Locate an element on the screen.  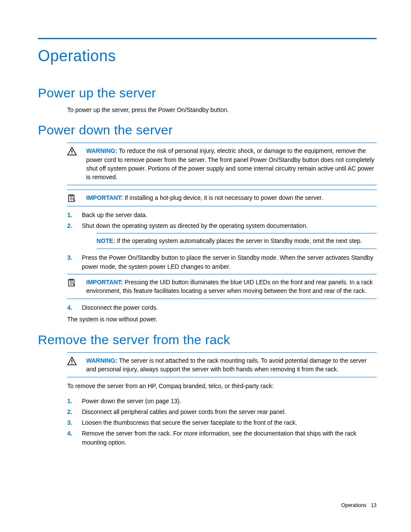
step-2: 2.Shut down the operating system as dire… is located at coordinates (222, 235).